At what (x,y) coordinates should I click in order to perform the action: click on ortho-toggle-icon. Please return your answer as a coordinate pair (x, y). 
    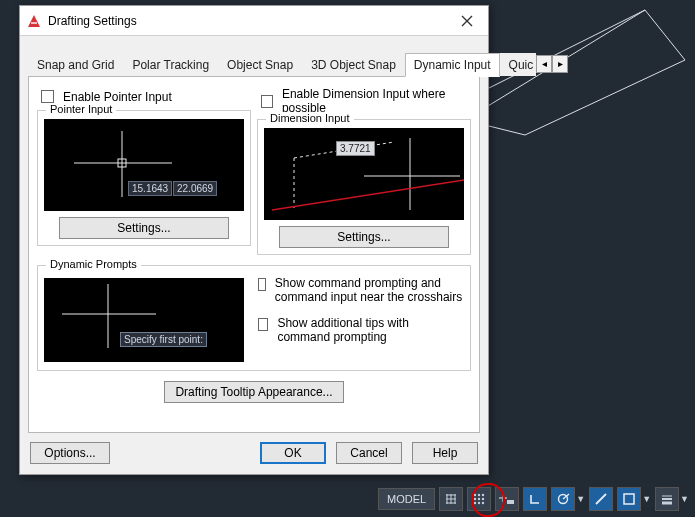
    Looking at the image, I should click on (535, 499).